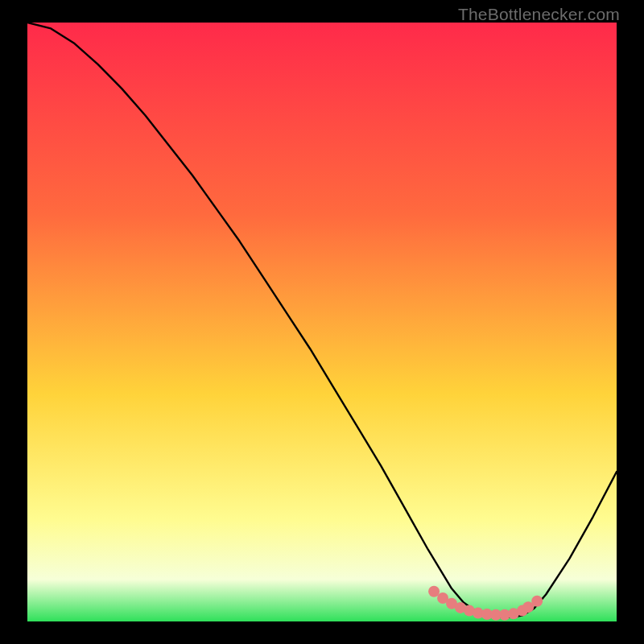 This screenshot has height=644, width=644. I want to click on watermark-text: TheBottlenecker.com, so click(539, 14).